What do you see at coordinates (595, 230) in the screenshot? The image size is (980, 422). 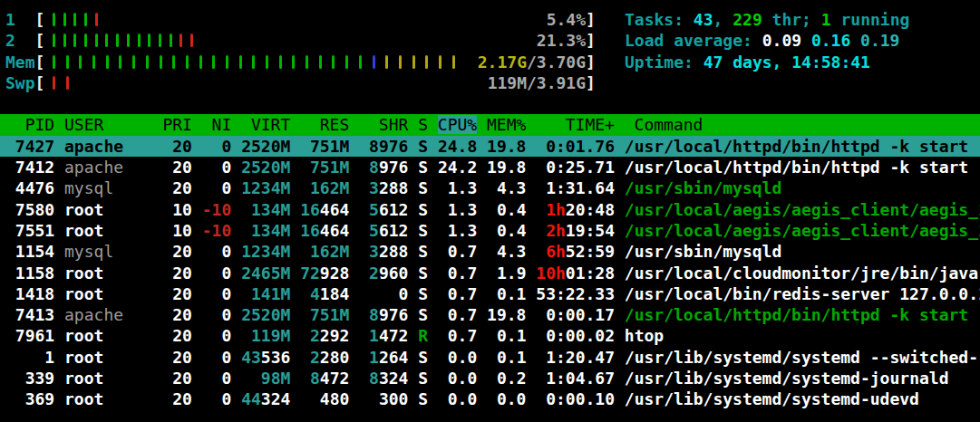 I see `cell-time: 19:54` at bounding box center [595, 230].